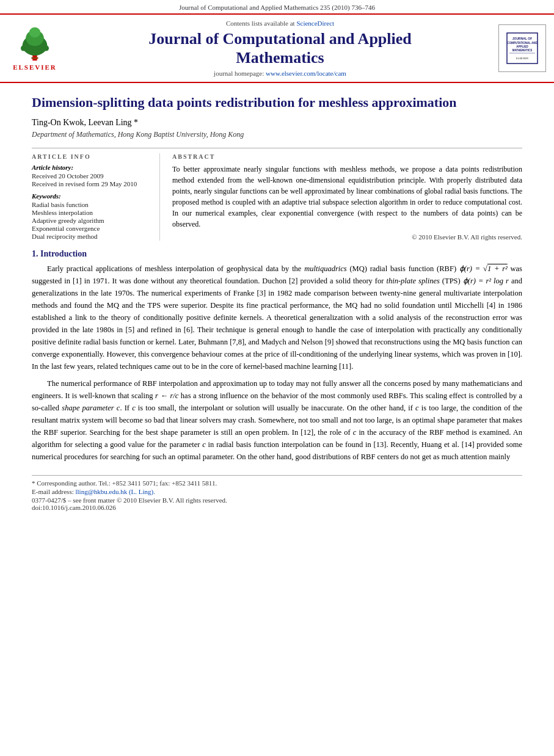 The height and width of the screenshot is (756, 554). I want to click on abstract-text: To better approximate nearly singular fu…, so click(347, 197).